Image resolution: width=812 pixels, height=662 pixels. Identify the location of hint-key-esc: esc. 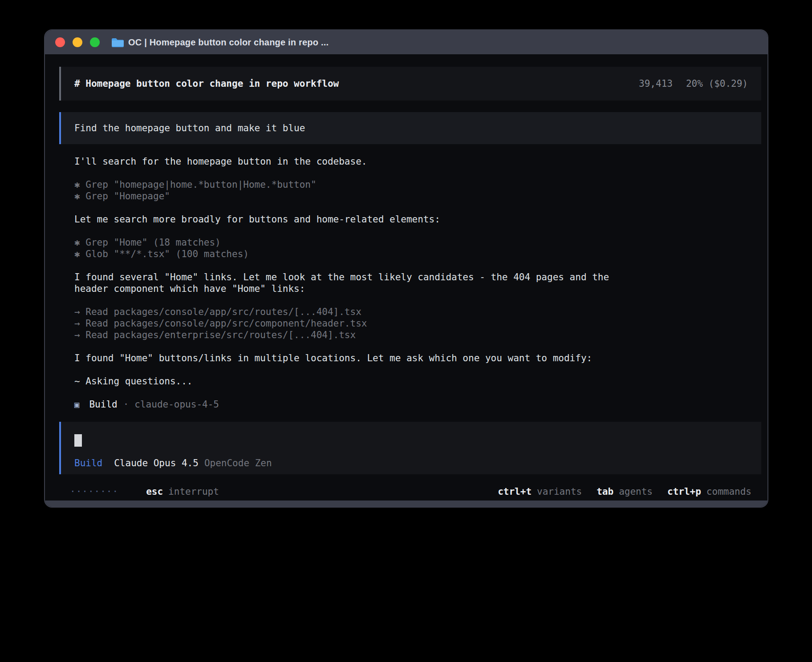
(154, 492).